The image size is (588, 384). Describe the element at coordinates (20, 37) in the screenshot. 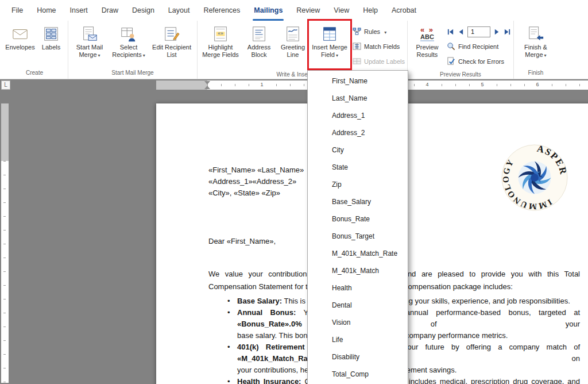

I see `envelopes-button: Envelopes` at that location.